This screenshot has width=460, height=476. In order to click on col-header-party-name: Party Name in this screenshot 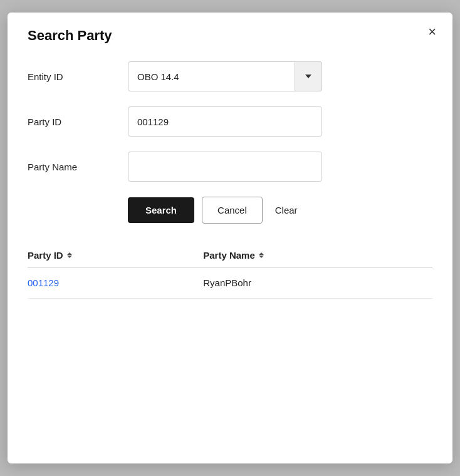, I will do `click(318, 256)`.